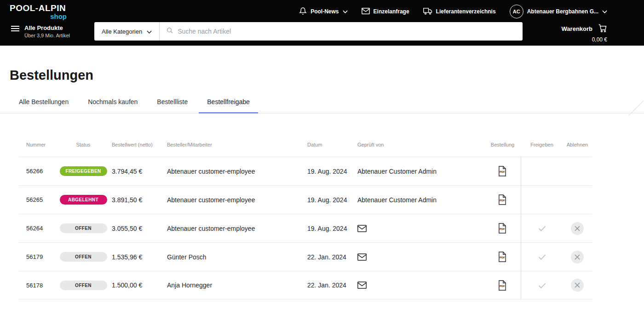  I want to click on order-value: 1.500,00 €, so click(139, 285).